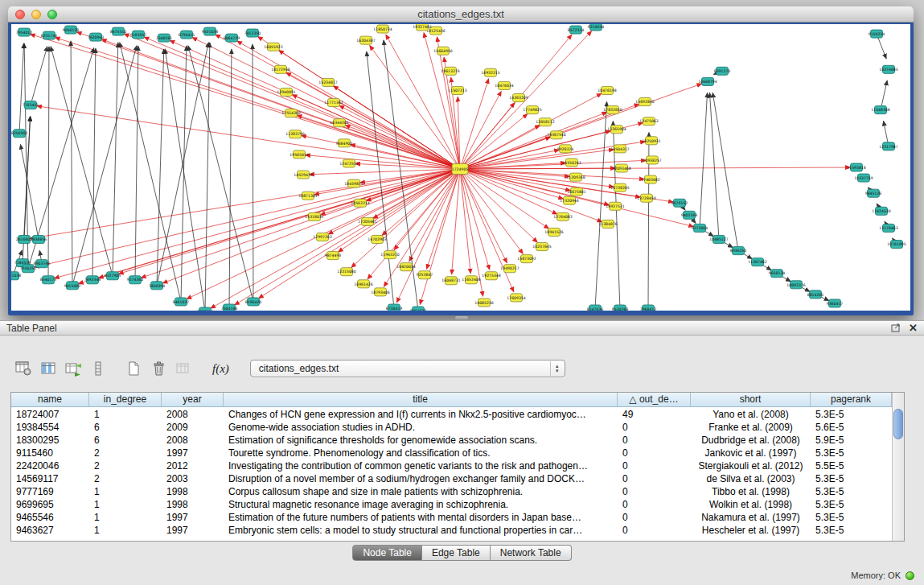  Describe the element at coordinates (450, 71) in the screenshot. I see `graph-node-label: 19613276` at that location.